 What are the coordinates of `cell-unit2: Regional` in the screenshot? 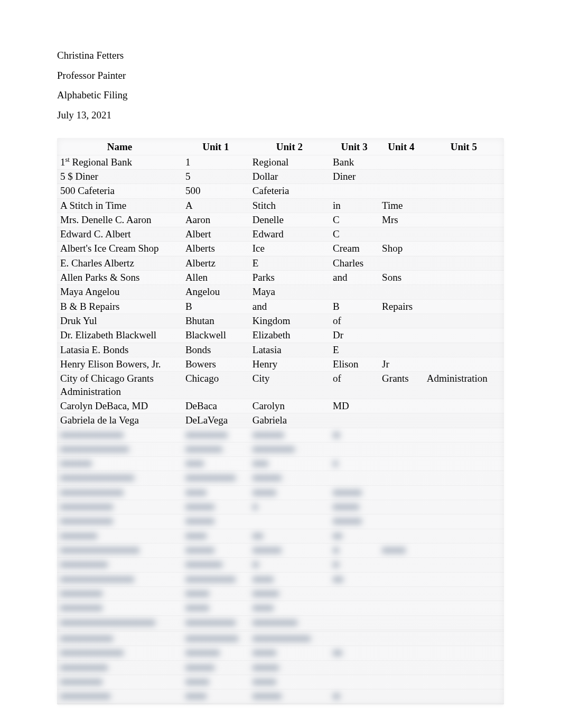 It's located at (289, 162).